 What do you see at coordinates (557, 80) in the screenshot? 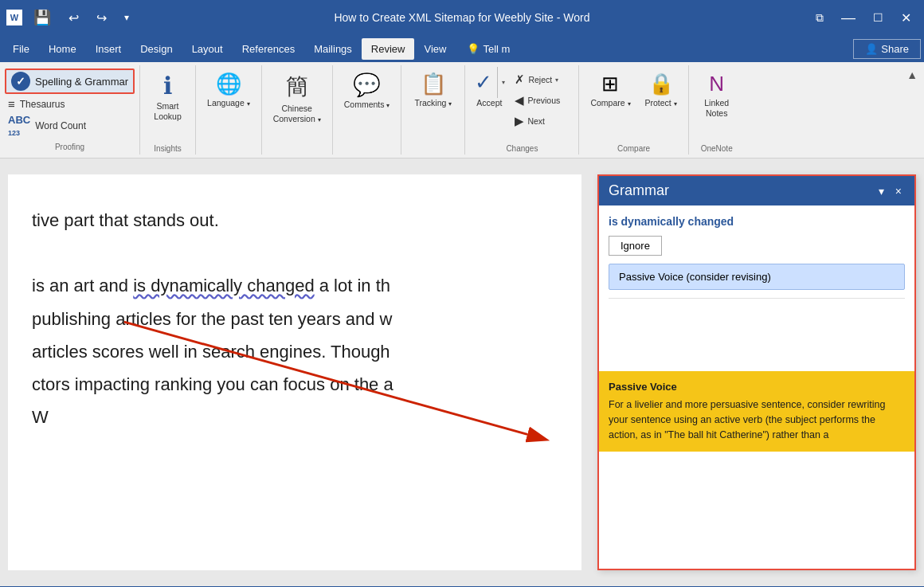
I see `reject-arrow: ▾` at bounding box center [557, 80].